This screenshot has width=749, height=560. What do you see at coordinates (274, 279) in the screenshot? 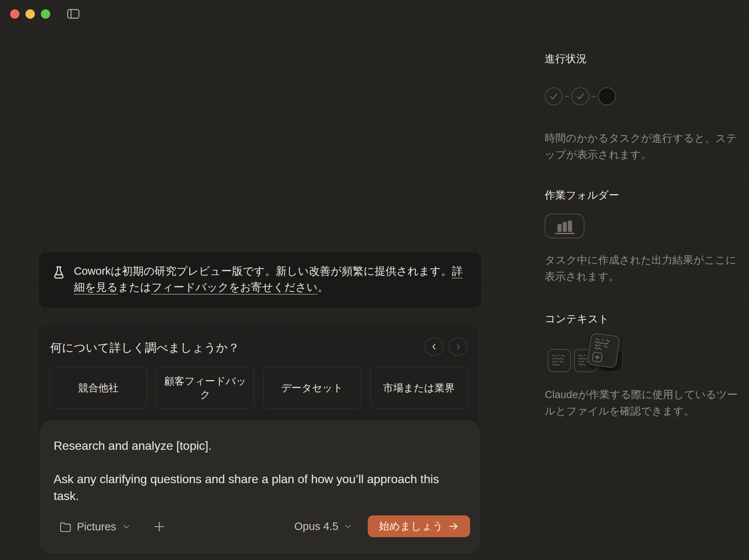
I see `notice-text: Coworkは初期の研究プレビュー版です。新しい改善が頻繁に提供されます。詳細を…` at bounding box center [274, 279].